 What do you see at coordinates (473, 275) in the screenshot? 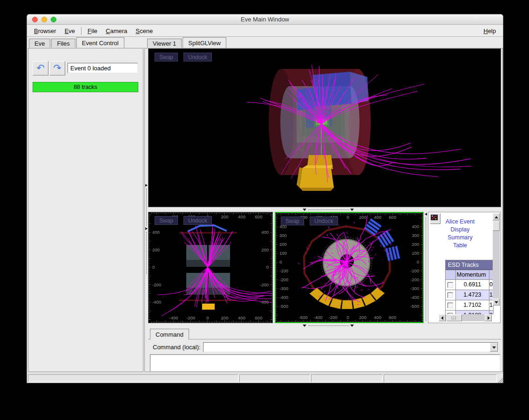
I see `momentum-column-header: Momentum` at bounding box center [473, 275].